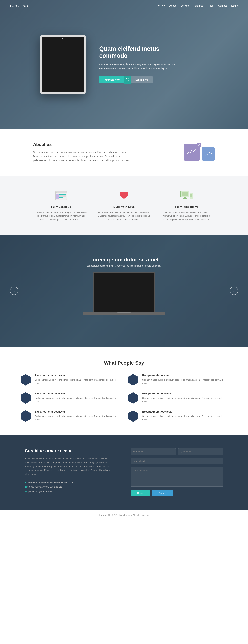 Image resolution: width=248 pixels, height=644 pixels. I want to click on contact-form: your subject Option 1 Option 2 Reset Sub…, so click(177, 472).